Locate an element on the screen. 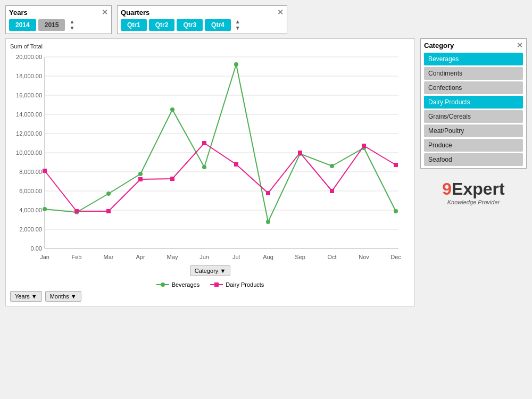 The width and height of the screenshot is (532, 399). logo-subtitle: Knowledge Provider is located at coordinates (473, 202).